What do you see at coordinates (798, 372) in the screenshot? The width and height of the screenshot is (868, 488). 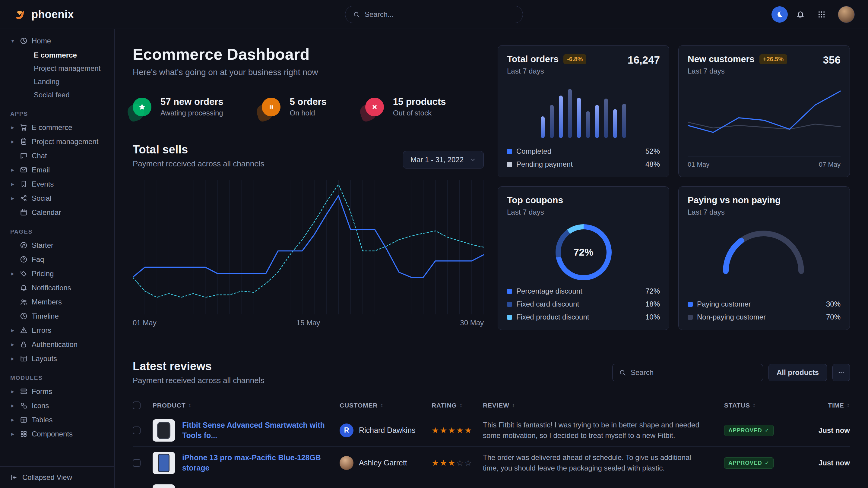 I see `all-products-button: All products` at bounding box center [798, 372].